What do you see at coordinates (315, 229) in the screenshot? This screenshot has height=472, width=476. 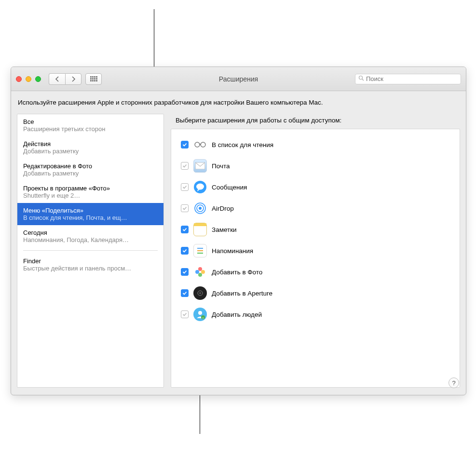 I see `extension-row: Заметки` at bounding box center [315, 229].